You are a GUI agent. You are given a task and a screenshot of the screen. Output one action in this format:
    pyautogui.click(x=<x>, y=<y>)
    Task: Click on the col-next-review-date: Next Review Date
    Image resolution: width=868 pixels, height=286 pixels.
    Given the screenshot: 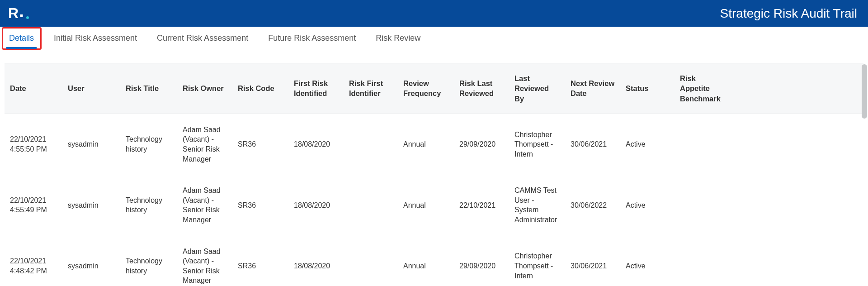 What is the action you would take?
    pyautogui.click(x=593, y=89)
    